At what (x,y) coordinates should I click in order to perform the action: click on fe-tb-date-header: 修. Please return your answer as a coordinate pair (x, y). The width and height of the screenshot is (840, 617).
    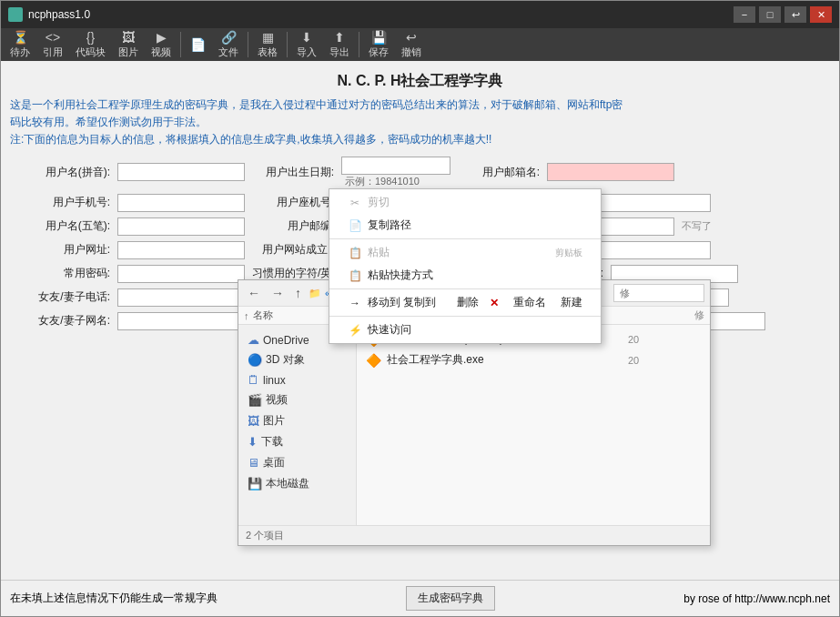
    Looking at the image, I should click on (699, 315).